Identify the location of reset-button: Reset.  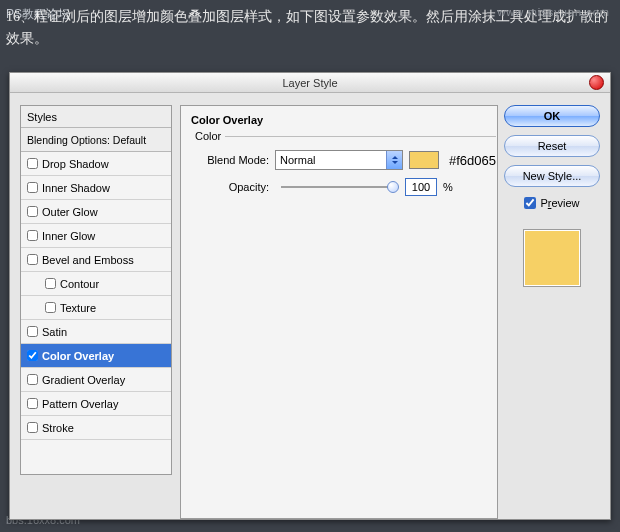
(552, 146).